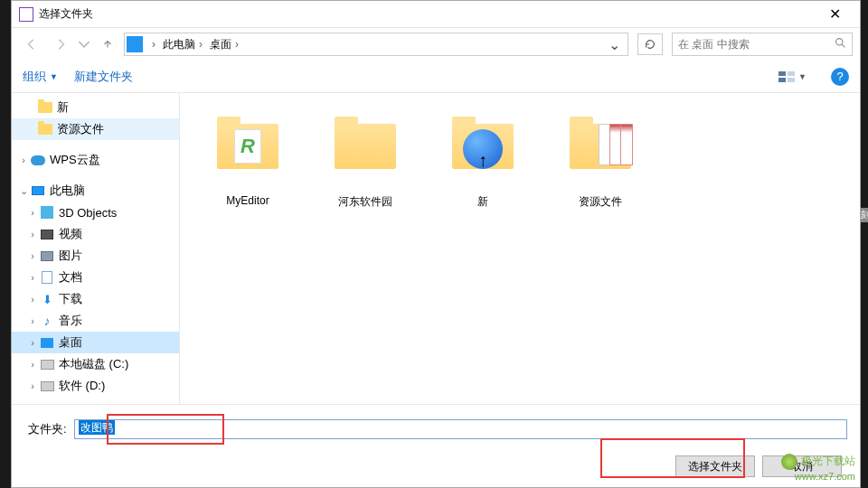 The image size is (868, 488). I want to click on help-button: ?, so click(840, 77).